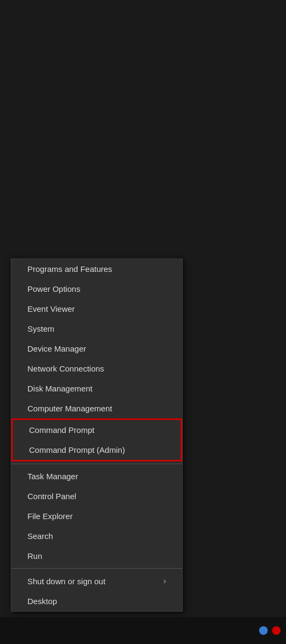 The width and height of the screenshot is (286, 644). I want to click on taskbar, so click(143, 631).